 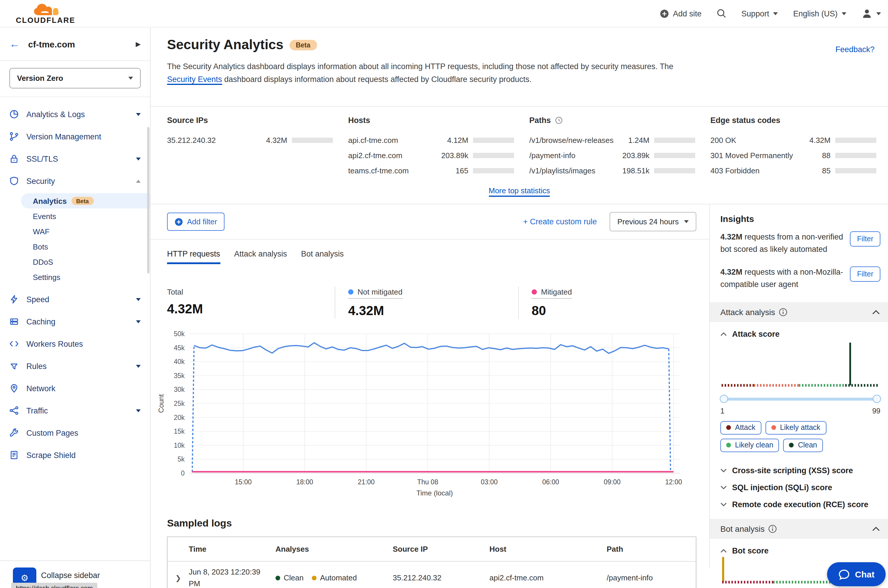 I want to click on add-filter-button: Add filter, so click(x=196, y=222).